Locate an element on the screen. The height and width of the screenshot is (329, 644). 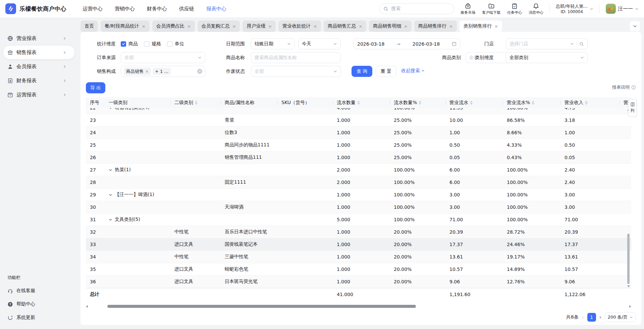
table-row: 28 固定1111 2.000 100.00% 6.00 100.00% 2.4… is located at coordinates (359, 183).